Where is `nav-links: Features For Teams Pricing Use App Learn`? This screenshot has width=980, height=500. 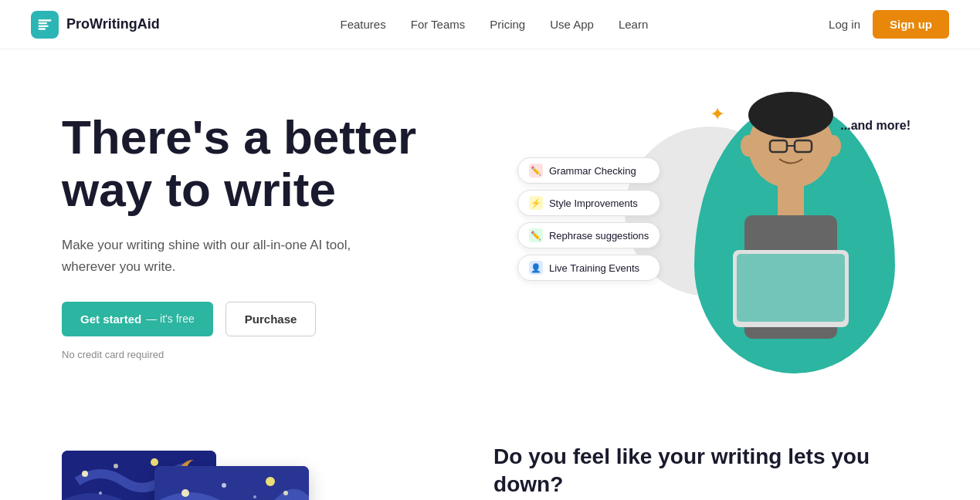
nav-links: Features For Teams Pricing Use App Learn is located at coordinates (494, 25).